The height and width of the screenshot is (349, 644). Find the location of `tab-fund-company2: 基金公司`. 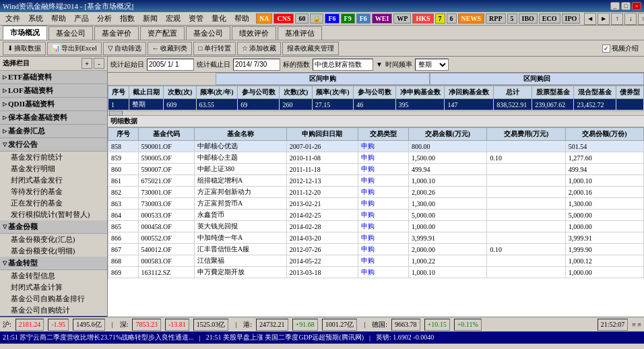

tab-fund-company2: 基金公司 is located at coordinates (208, 33).